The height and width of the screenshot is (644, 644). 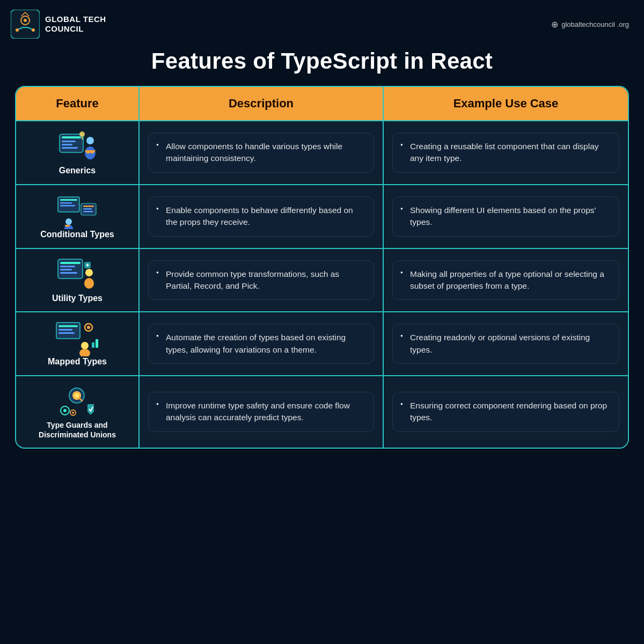 What do you see at coordinates (78, 412) in the screenshot?
I see `feature-cell-typeguards: Type Guards and Discriminated Unions` at bounding box center [78, 412].